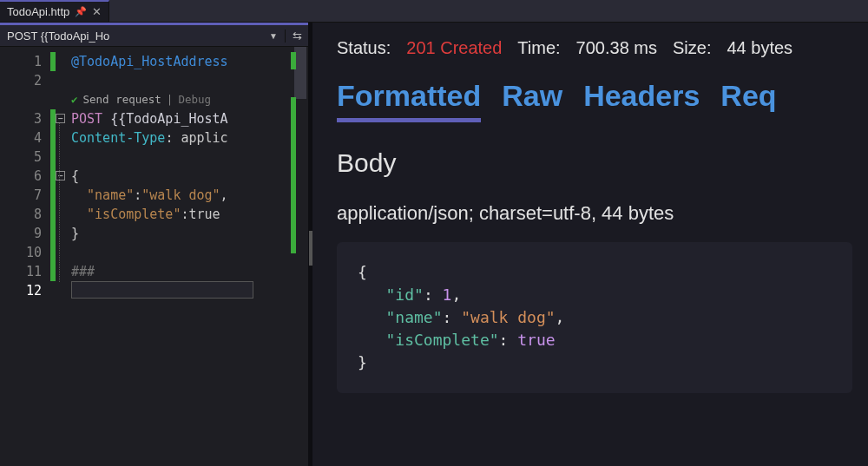 This screenshot has width=868, height=466. I want to click on code-text: {, so click(75, 176).